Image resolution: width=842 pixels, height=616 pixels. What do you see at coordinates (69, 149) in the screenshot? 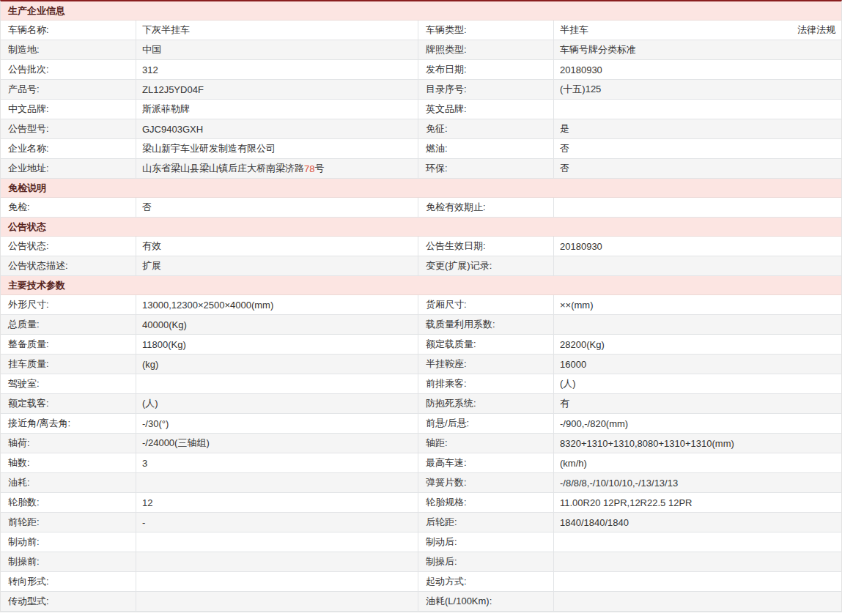
I see `field-label: 企业名称:` at bounding box center [69, 149].